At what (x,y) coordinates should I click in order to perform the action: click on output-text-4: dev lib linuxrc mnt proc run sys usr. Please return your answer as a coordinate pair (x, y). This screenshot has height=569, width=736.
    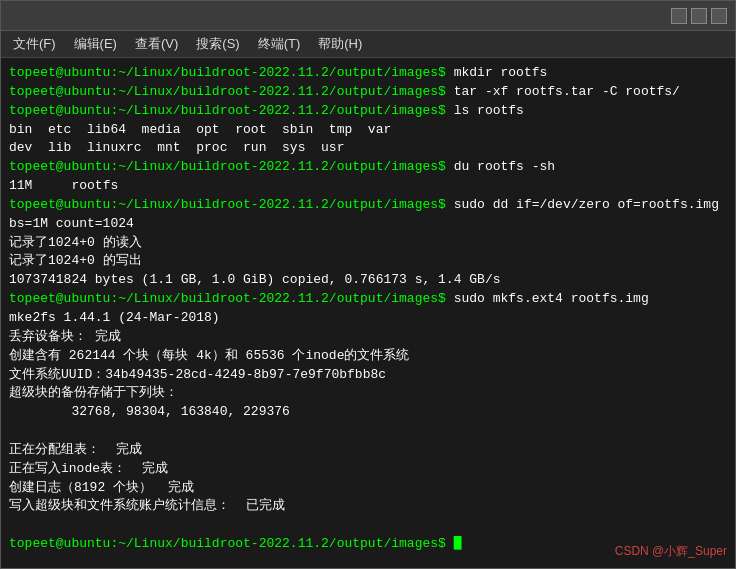
    Looking at the image, I should click on (176, 148).